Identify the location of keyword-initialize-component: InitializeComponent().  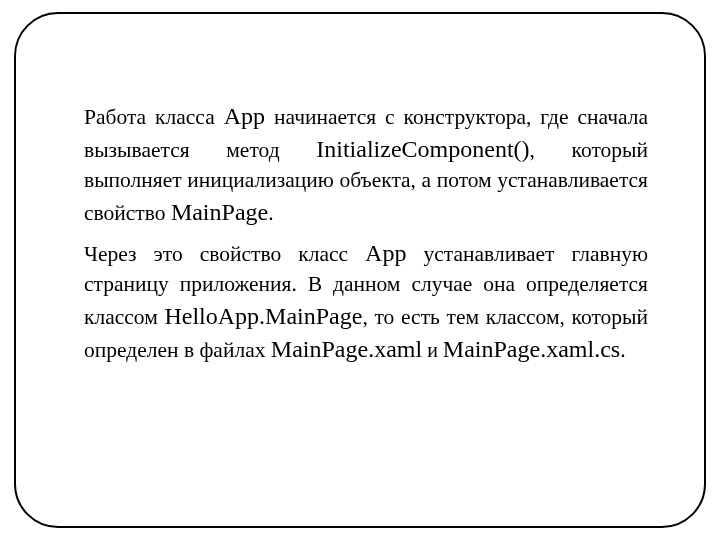
(422, 149).